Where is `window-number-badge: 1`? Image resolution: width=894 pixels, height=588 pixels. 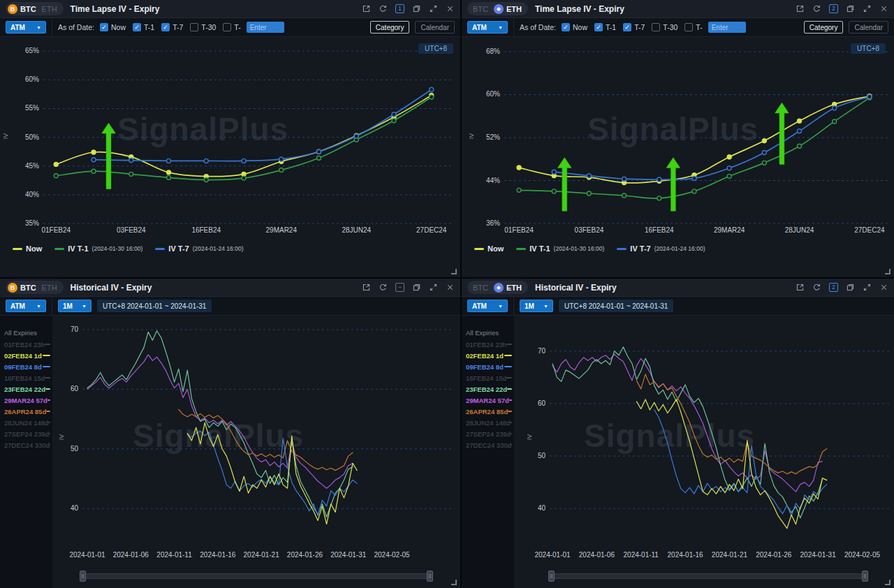 window-number-badge: 1 is located at coordinates (400, 8).